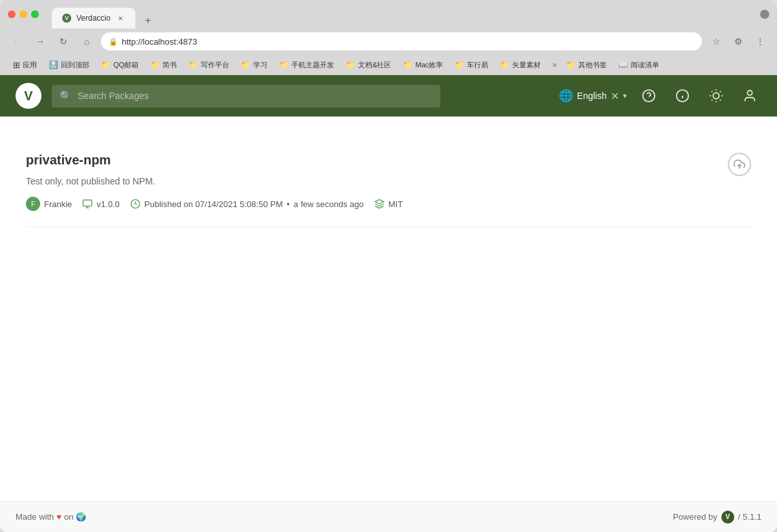  What do you see at coordinates (388, 204) in the screenshot?
I see `license-meta: MIT` at bounding box center [388, 204].